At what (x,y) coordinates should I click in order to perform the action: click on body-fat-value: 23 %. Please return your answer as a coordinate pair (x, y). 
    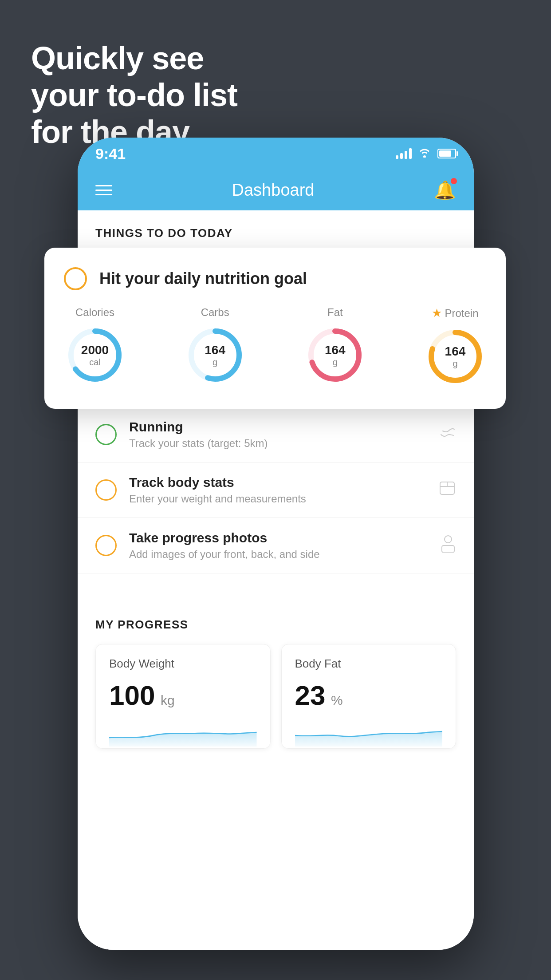
    Looking at the image, I should click on (369, 695).